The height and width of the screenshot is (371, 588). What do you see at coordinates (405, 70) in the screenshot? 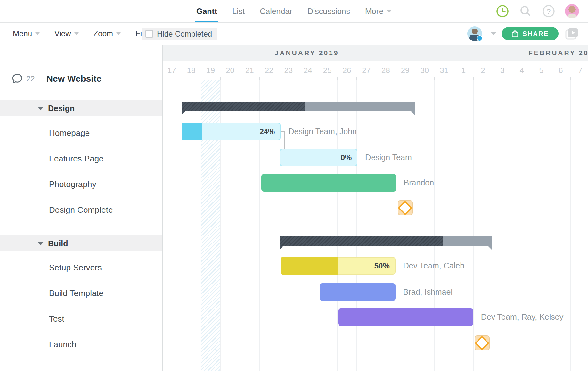
I see `day-number: 29` at bounding box center [405, 70].